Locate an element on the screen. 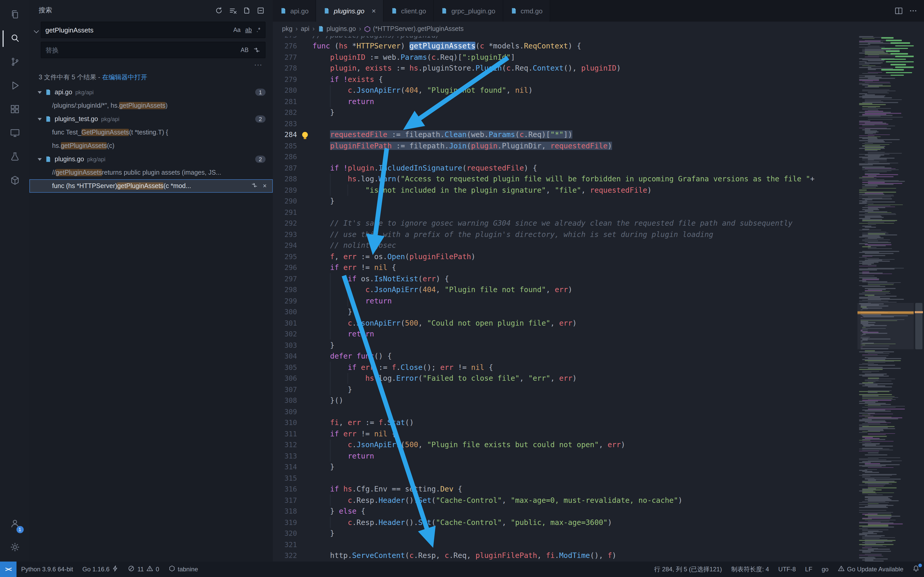  language-mode: go is located at coordinates (825, 569).